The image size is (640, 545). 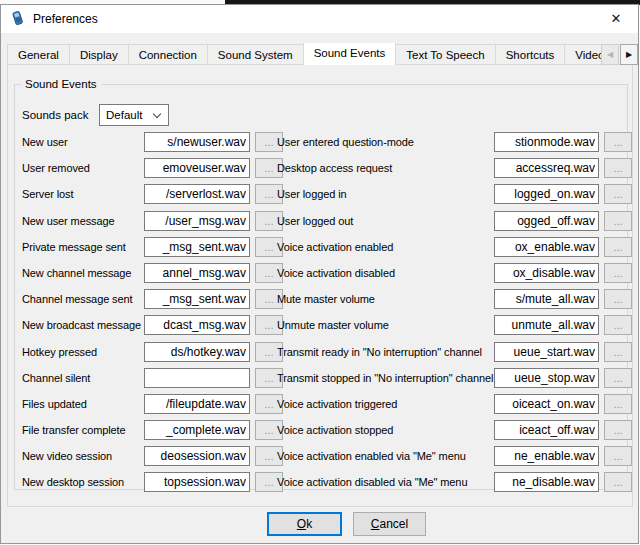 What do you see at coordinates (451, 195) in the screenshot?
I see `sound-event-row: User logged in ...` at bounding box center [451, 195].